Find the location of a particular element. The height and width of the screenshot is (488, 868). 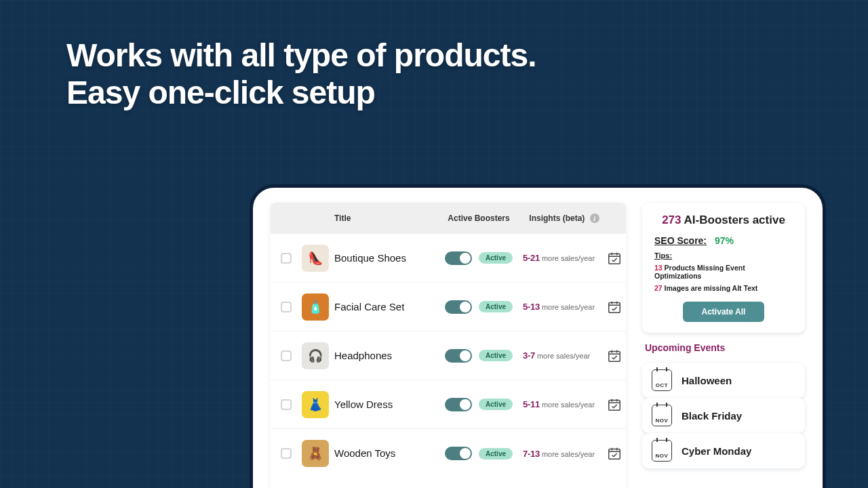

hero-line-2: Easy one-click setup is located at coordinates (301, 92).